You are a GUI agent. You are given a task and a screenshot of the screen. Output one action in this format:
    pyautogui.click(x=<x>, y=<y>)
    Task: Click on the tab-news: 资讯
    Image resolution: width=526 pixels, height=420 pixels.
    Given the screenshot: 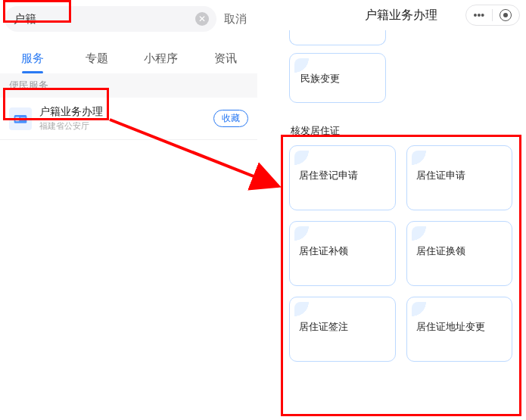 What is the action you would take?
    pyautogui.click(x=226, y=59)
    